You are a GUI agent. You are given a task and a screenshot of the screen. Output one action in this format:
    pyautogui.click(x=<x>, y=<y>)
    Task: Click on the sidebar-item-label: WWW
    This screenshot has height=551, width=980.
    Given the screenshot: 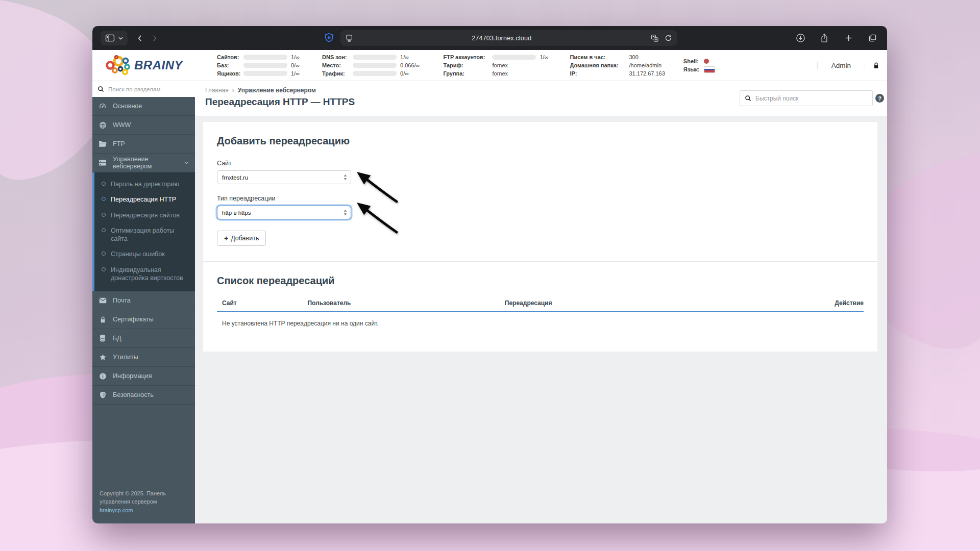 What is the action you would take?
    pyautogui.click(x=121, y=125)
    